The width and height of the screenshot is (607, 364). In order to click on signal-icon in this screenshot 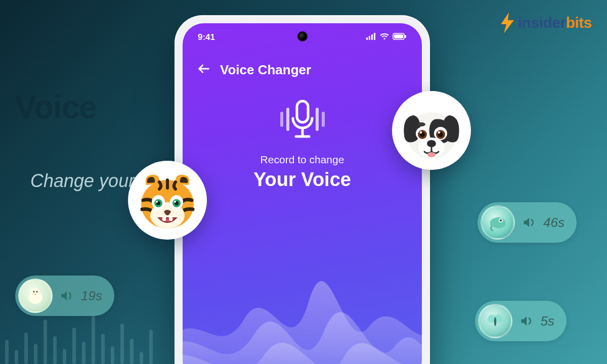, I will do `click(371, 37)`.